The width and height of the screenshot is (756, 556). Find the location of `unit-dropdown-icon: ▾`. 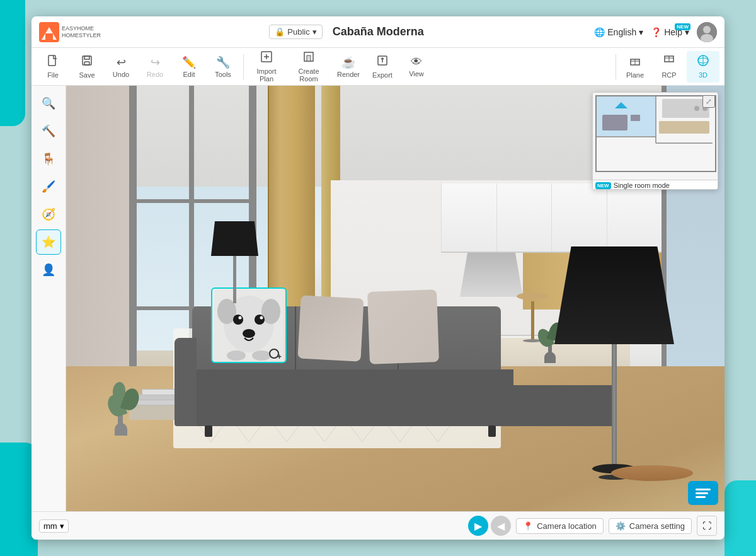

unit-dropdown-icon: ▾ is located at coordinates (62, 526).